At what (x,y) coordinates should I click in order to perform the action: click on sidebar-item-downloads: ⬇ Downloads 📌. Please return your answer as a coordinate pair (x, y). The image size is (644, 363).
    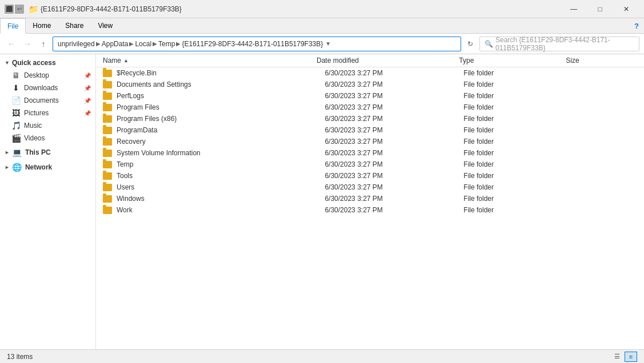
    Looking at the image, I should click on (48, 88).